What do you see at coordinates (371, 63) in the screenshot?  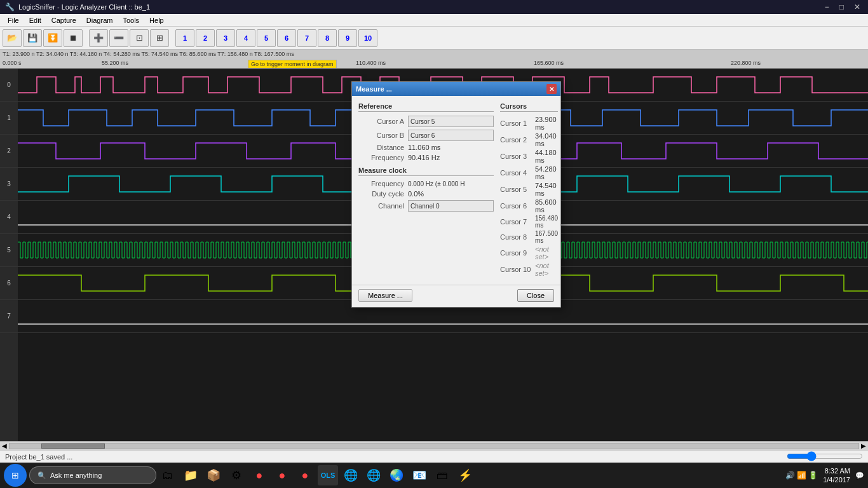 I see `scale-2: 110.400 ms` at bounding box center [371, 63].